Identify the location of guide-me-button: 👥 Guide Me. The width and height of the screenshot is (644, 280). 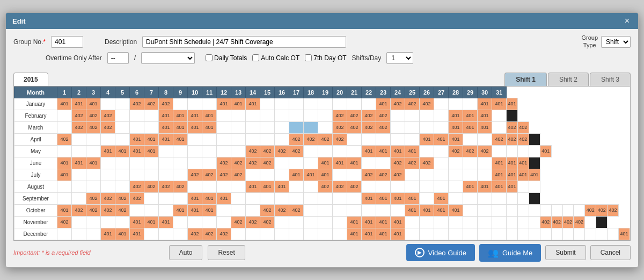
(510, 253).